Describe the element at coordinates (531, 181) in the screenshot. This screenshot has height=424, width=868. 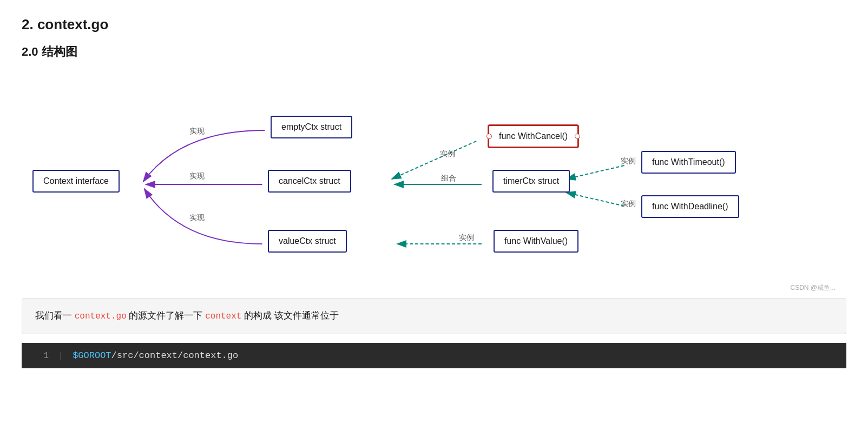
I see `timerctx-node: timerCtx struct` at that location.